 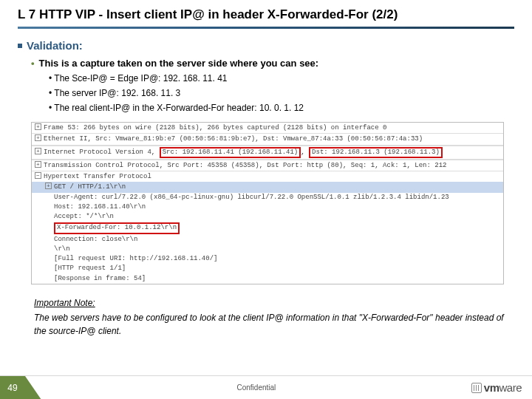 What do you see at coordinates (267, 198) in the screenshot?
I see `capture-line: User-Agent: curl/7.22.0 (x86_64-pc-linux…` at bounding box center [267, 198].